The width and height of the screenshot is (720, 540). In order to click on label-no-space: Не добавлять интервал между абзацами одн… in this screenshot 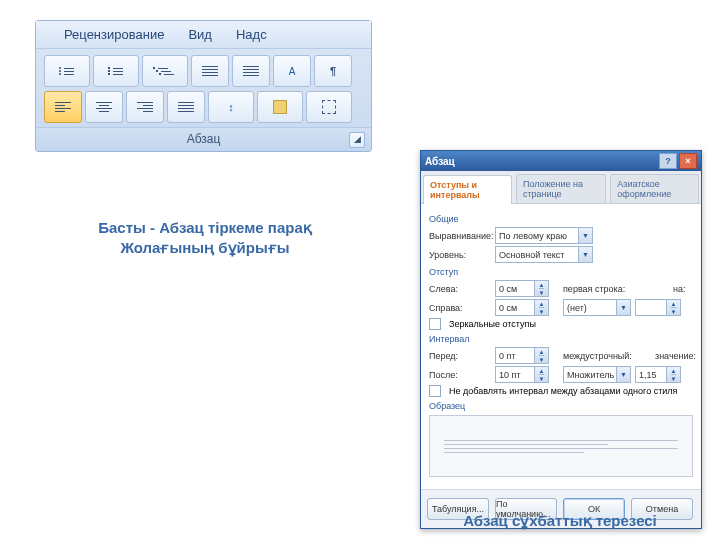, I will do `click(563, 391)`.